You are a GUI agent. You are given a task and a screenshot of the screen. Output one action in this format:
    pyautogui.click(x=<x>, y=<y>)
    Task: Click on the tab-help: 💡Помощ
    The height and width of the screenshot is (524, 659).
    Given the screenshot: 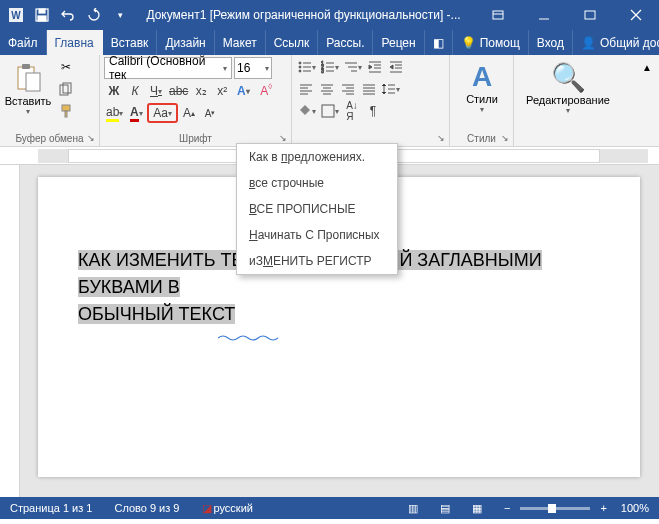 What is the action you would take?
    pyautogui.click(x=491, y=42)
    